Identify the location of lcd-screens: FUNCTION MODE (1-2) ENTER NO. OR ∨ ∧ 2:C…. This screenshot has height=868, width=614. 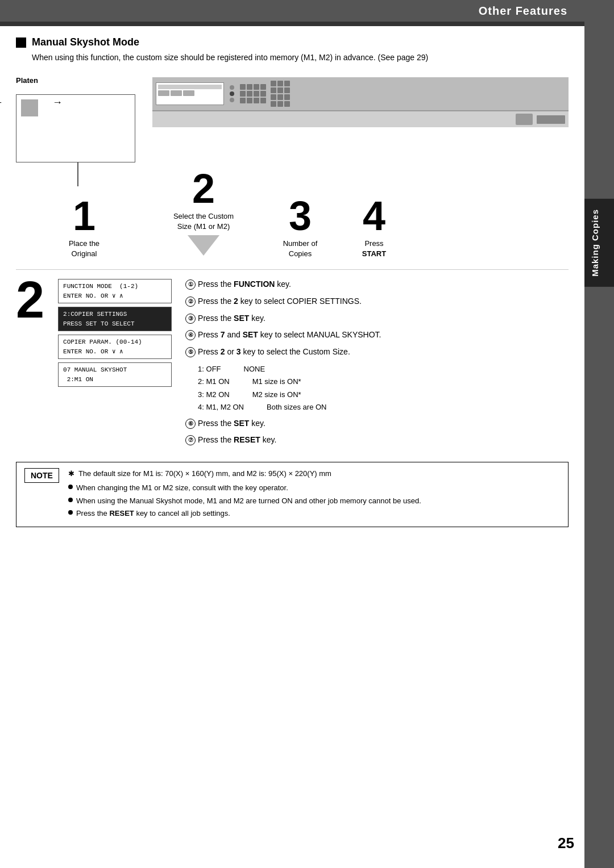
(115, 333).